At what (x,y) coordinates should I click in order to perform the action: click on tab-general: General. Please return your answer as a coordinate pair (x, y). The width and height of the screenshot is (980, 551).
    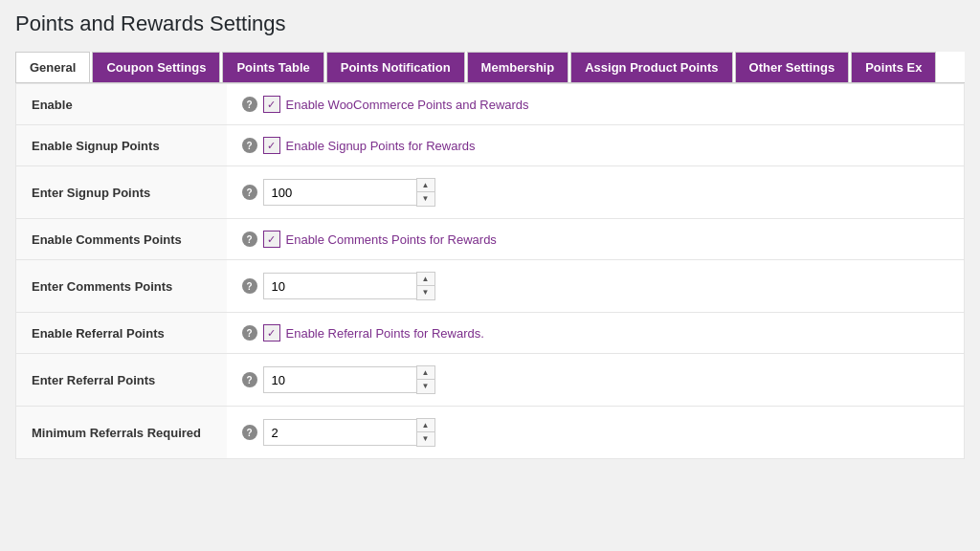
    Looking at the image, I should click on (53, 67).